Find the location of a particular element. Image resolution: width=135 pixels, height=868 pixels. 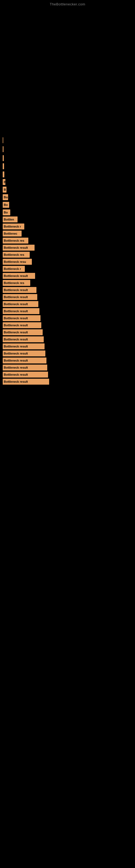

bar-fill: Bottlen is located at coordinates (10, 219).